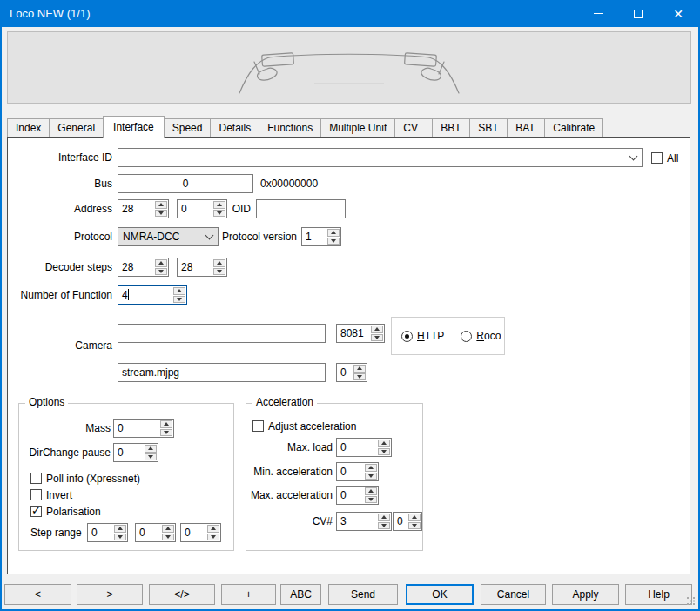 This screenshot has width=700, height=611. Describe the element at coordinates (38, 594) in the screenshot. I see `prev-button: <` at that location.